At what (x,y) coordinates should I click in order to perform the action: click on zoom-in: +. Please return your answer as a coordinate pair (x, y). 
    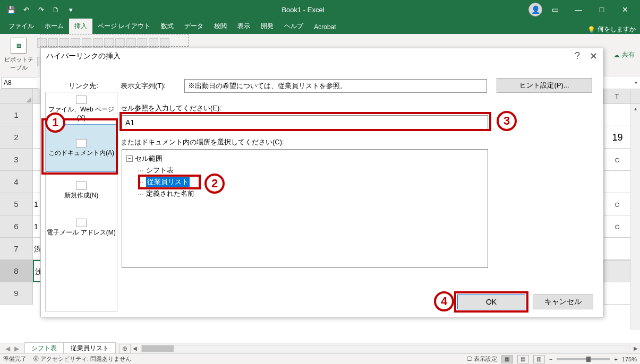
    Looking at the image, I should click on (616, 359).